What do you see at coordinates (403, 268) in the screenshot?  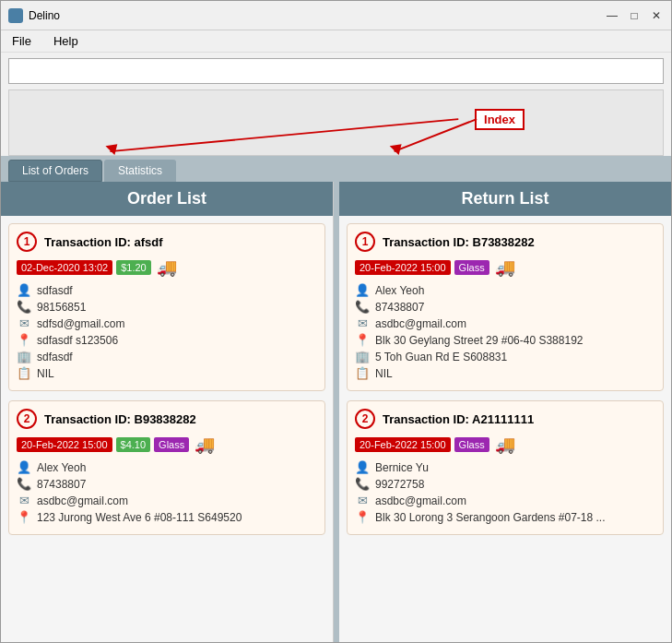 I see `return-1-date-badge: 20-Feb-2022 15:00` at bounding box center [403, 268].